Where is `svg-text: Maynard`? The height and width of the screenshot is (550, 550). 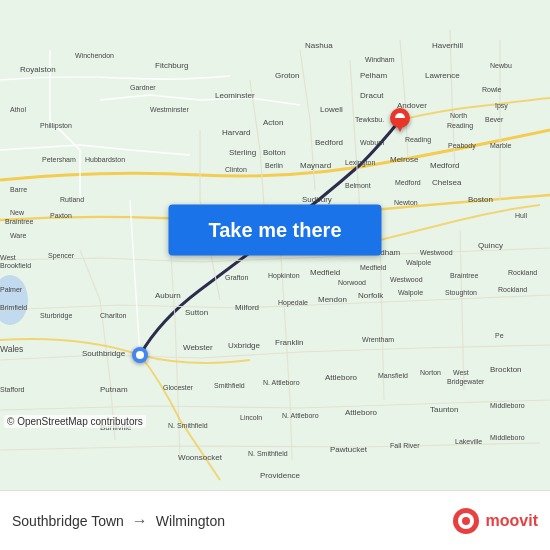 svg-text: Maynard is located at coordinates (316, 166).